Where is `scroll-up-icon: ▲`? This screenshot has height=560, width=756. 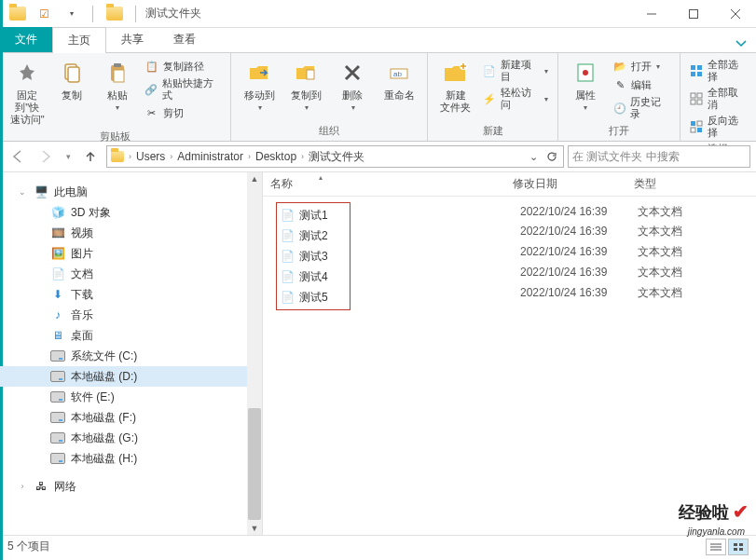
scroll-up-icon: ▲ is located at coordinates (255, 179).